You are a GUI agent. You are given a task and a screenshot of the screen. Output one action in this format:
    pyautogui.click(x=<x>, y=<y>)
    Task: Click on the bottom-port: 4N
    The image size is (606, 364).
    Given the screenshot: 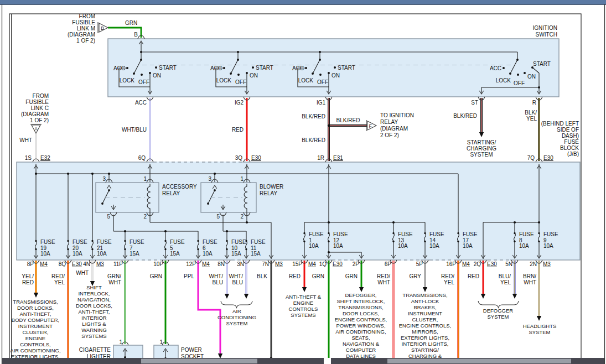 What is the action you would take?
    pyautogui.click(x=86, y=264)
    